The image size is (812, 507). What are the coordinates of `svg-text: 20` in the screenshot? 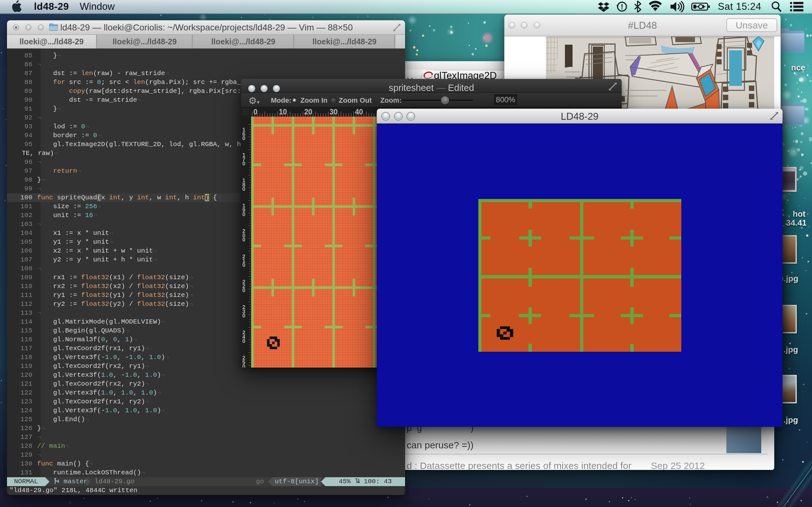 It's located at (308, 112).